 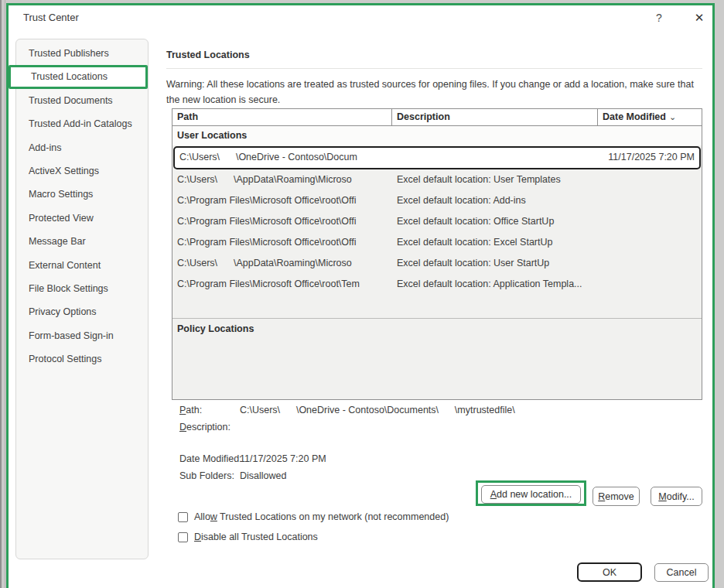 What do you see at coordinates (495, 221) in the screenshot?
I see `row-description: Excel default location: Office StartUp` at bounding box center [495, 221].